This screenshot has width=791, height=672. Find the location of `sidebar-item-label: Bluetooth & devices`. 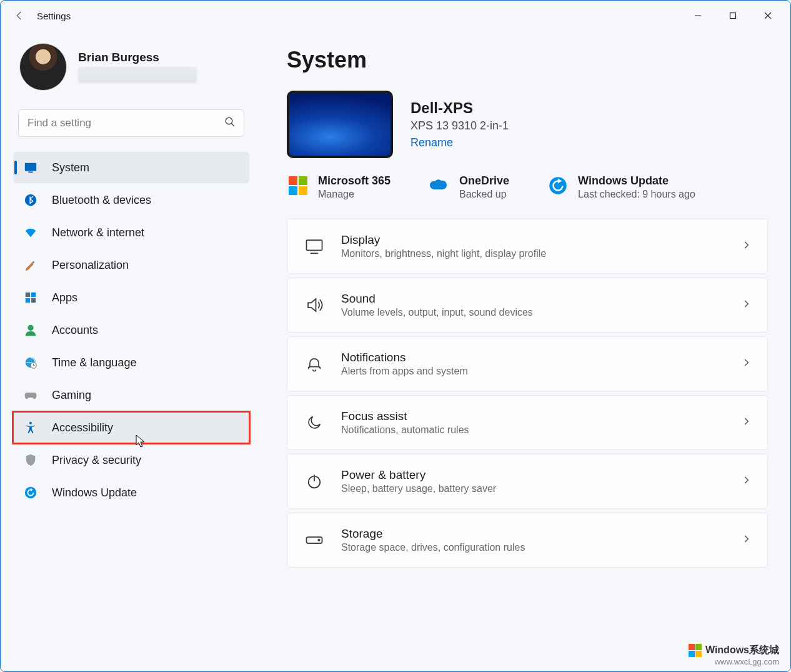

sidebar-item-label: Bluetooth & devices is located at coordinates (101, 200).